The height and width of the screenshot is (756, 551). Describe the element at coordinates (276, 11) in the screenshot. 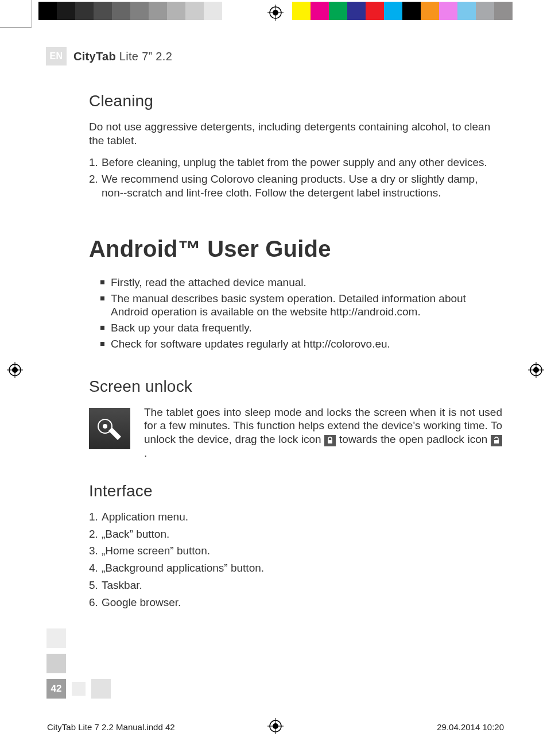

I see `printer-colorbar` at that location.